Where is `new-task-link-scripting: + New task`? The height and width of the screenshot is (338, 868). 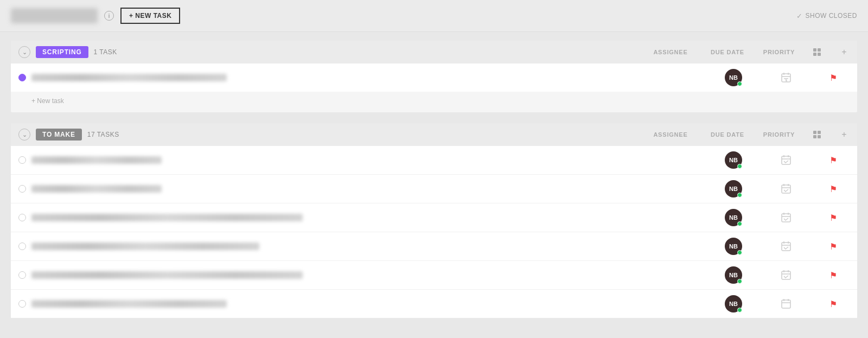
new-task-link-scripting: + New task is located at coordinates (434, 102).